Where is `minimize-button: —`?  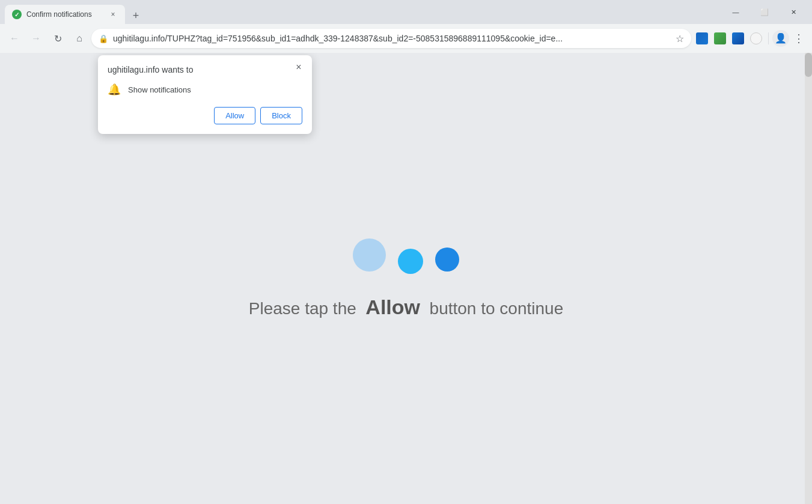 minimize-button: — is located at coordinates (736, 12).